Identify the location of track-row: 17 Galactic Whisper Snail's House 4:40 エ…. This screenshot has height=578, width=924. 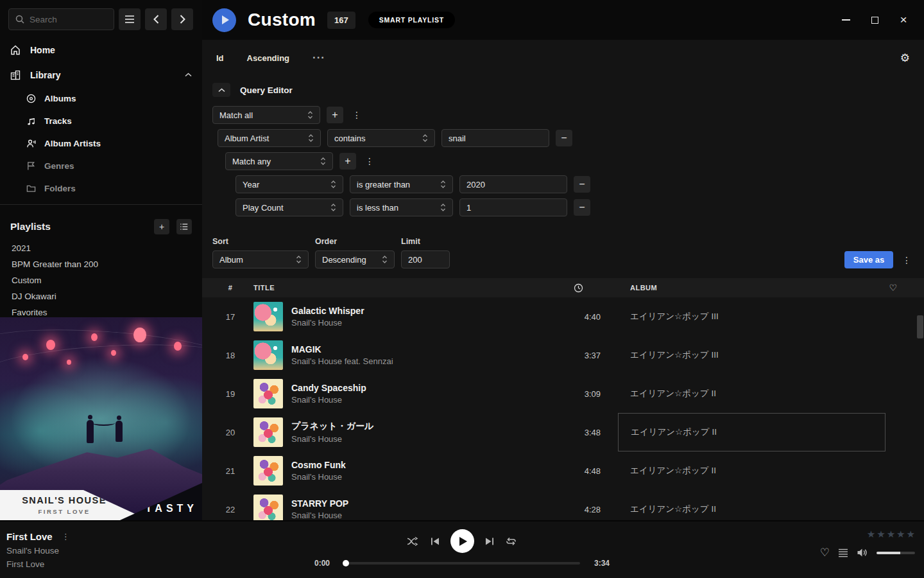
(563, 317).